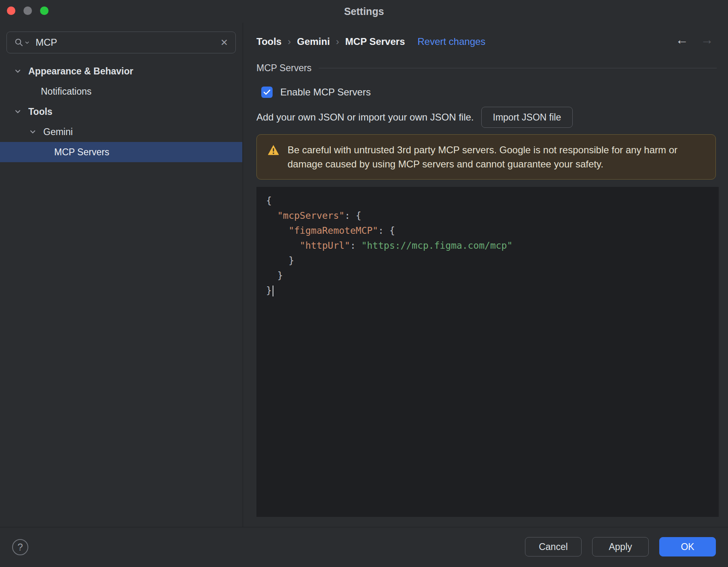 This screenshot has height=567, width=728. What do you see at coordinates (375, 42) in the screenshot?
I see `breadcrumb-item-mcp-servers: MCP Servers` at bounding box center [375, 42].